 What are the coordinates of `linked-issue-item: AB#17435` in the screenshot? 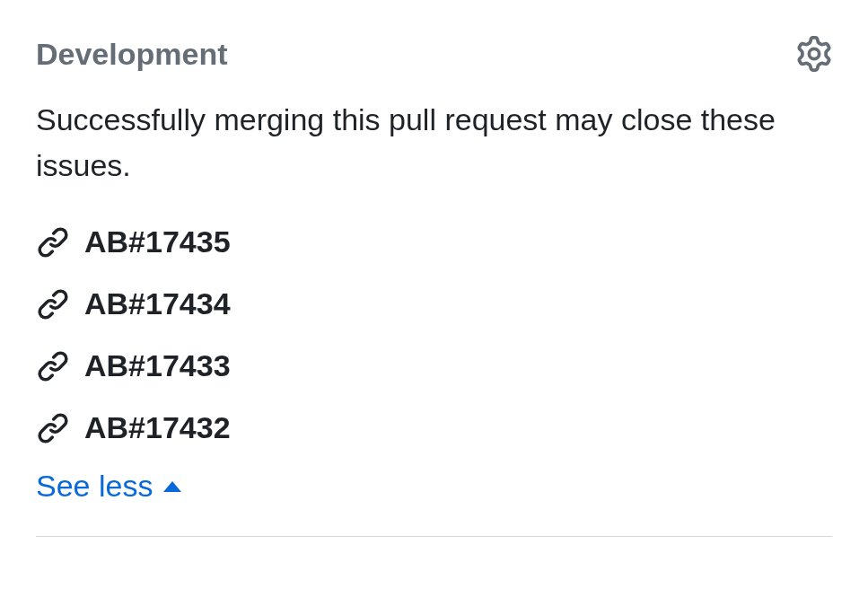 It's located at (434, 242).